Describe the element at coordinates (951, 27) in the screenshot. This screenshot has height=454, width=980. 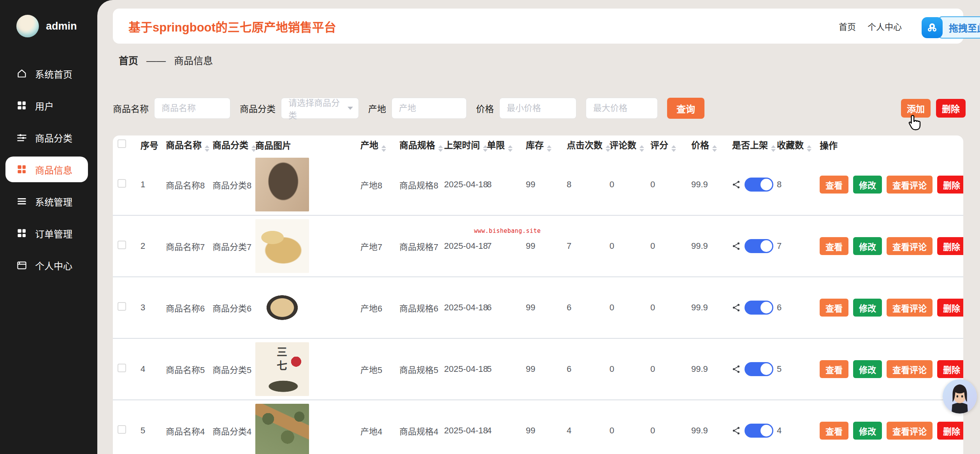
I see `drag-upload-widget: 拖拽至此上传` at that location.